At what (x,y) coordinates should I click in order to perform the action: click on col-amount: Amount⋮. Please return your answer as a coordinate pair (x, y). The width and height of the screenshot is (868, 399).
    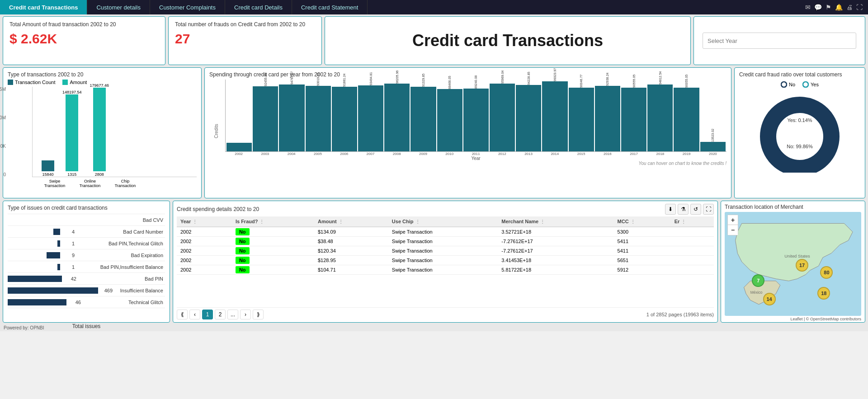
    Looking at the image, I should click on (351, 221).